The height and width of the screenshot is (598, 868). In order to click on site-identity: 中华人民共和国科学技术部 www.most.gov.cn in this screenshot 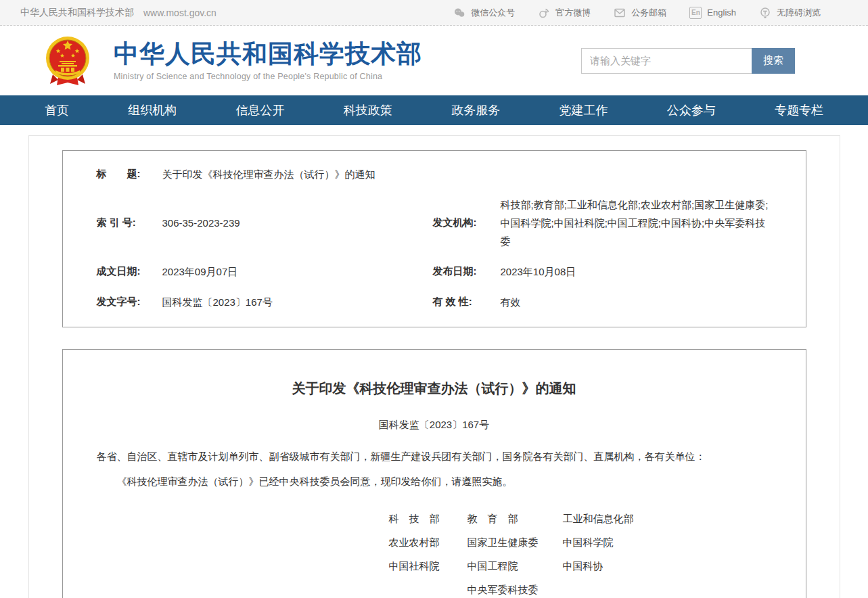, I will do `click(118, 13)`.